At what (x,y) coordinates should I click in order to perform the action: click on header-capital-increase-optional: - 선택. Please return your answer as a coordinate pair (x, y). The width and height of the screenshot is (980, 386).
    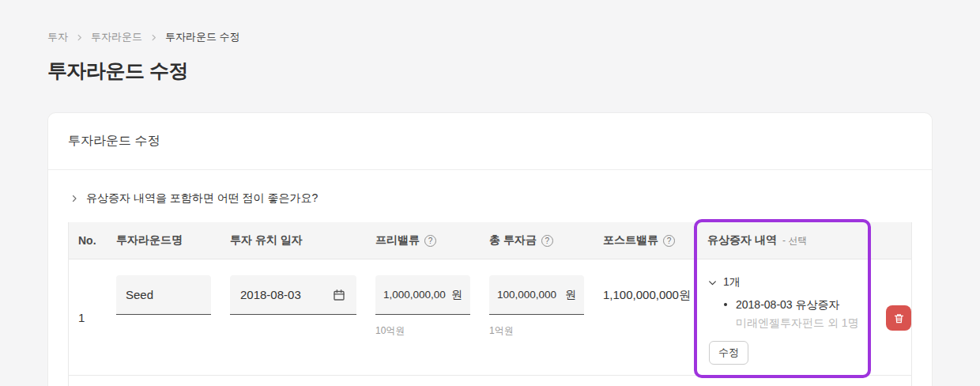
    Looking at the image, I should click on (795, 240).